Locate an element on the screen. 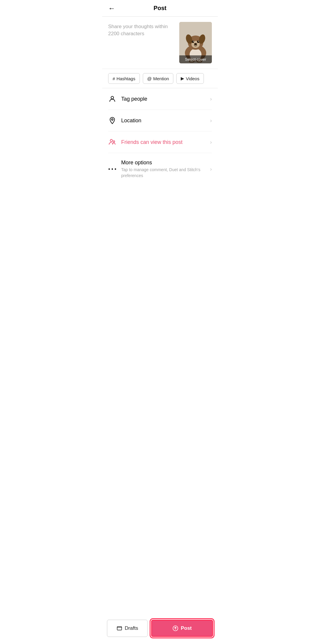 The height and width of the screenshot is (644, 320). friends-icon is located at coordinates (112, 142).